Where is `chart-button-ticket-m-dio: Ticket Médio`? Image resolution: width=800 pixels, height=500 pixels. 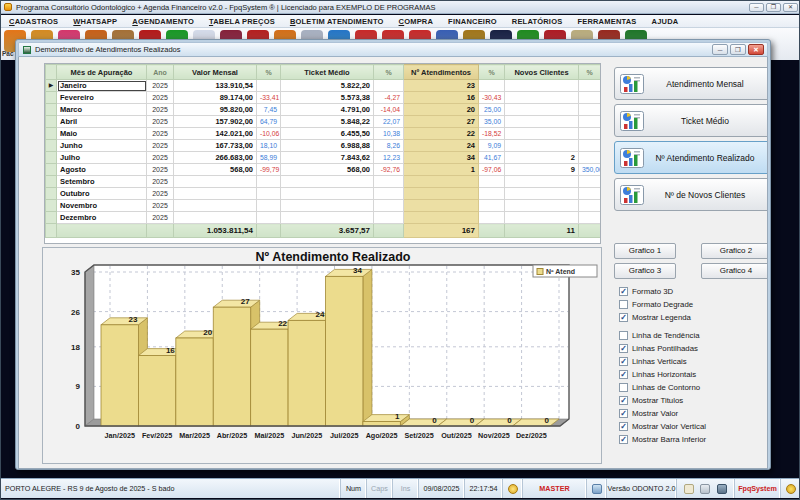 chart-button-ticket-m-dio: Ticket Médio is located at coordinates (691, 120).